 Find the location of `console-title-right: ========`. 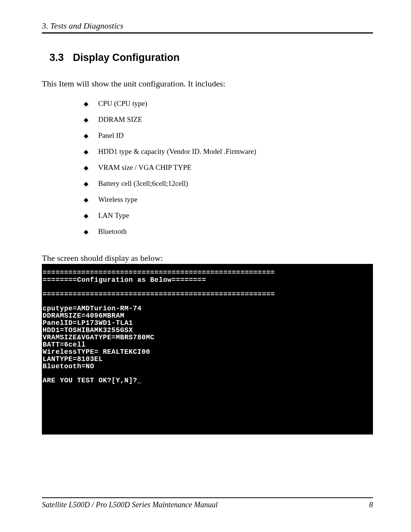

console-title-right: ======== is located at coordinates (189, 280).